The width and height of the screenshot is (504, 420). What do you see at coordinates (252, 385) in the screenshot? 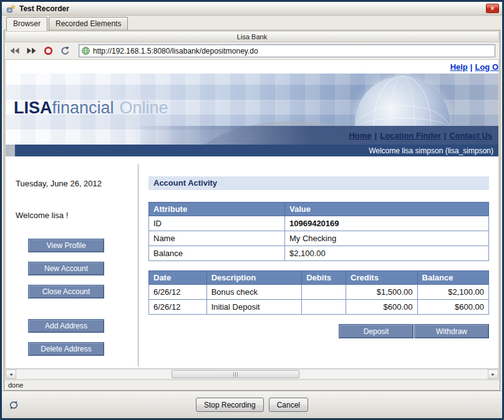
I see `status-bar: done` at bounding box center [252, 385].